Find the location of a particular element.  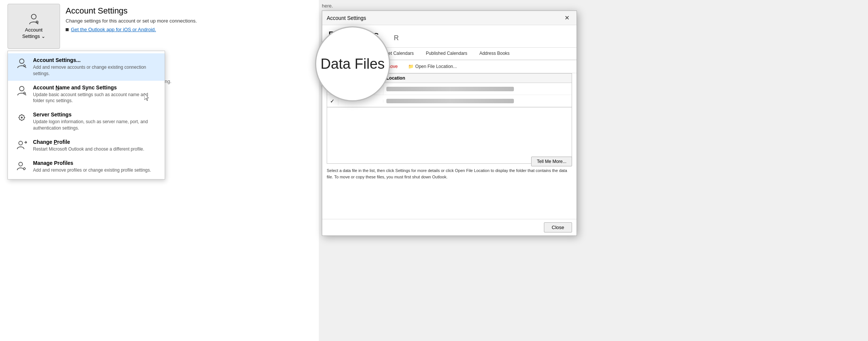

menu-item-change-profile-title: Change Profile is located at coordinates (95, 142).